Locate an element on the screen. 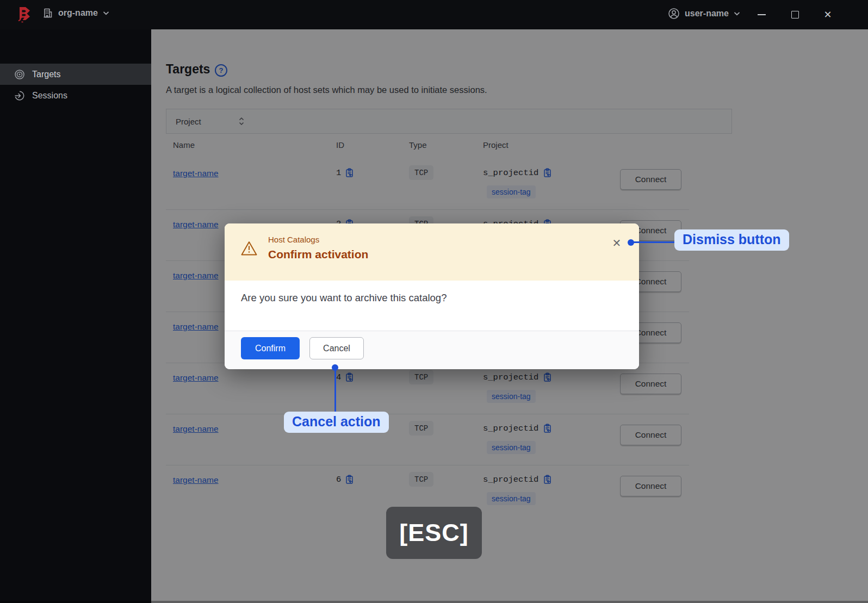 The height and width of the screenshot is (603, 868). confirm-button: Confirm is located at coordinates (270, 348).